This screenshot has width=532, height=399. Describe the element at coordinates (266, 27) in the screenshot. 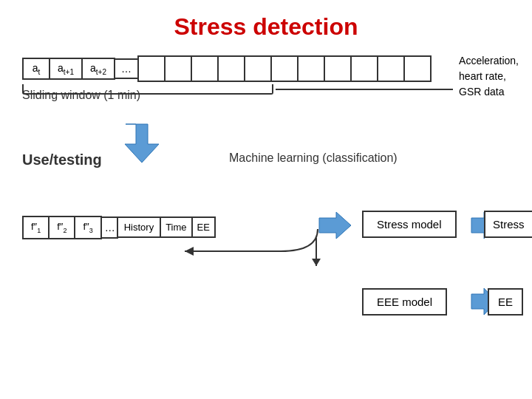

I see `page-title: Stress detection` at that location.